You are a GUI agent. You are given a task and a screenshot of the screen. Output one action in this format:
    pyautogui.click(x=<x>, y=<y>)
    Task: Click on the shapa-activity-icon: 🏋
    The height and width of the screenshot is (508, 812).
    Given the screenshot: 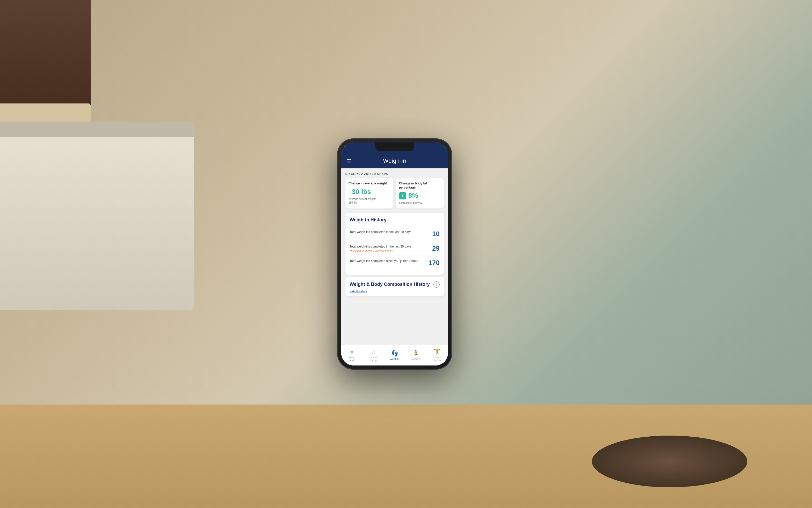 What is the action you would take?
    pyautogui.click(x=437, y=352)
    